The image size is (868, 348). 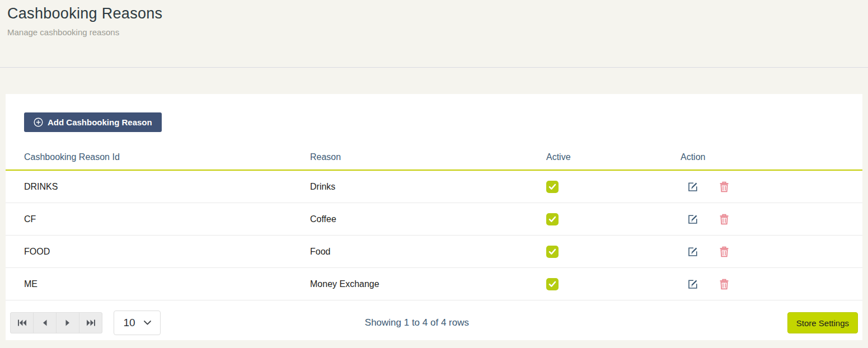 What do you see at coordinates (823, 323) in the screenshot?
I see `store-settings-button: Store Settings` at bounding box center [823, 323].